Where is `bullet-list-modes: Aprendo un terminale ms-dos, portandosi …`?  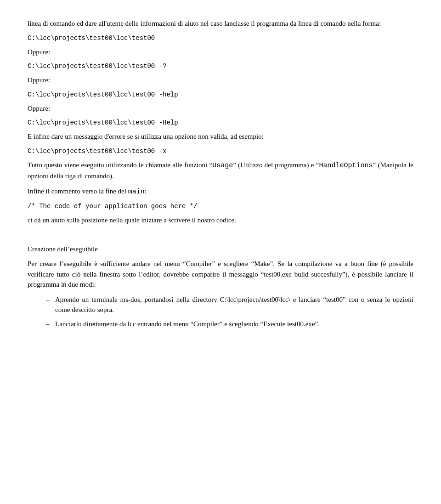
bullet-list-modes: Aprendo un terminale ms-dos, portandosi … is located at coordinates (230, 312).